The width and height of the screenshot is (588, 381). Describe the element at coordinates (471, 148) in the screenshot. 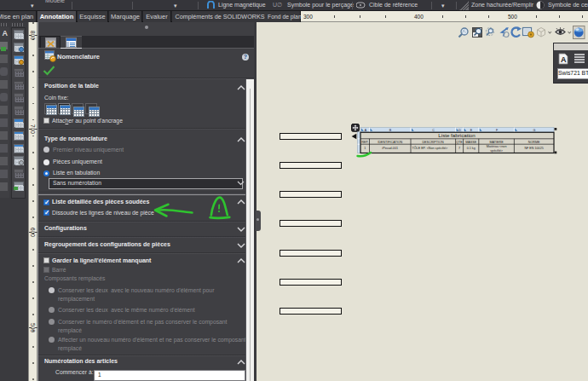

I see `svg-text: 0.1 kg` at that location.